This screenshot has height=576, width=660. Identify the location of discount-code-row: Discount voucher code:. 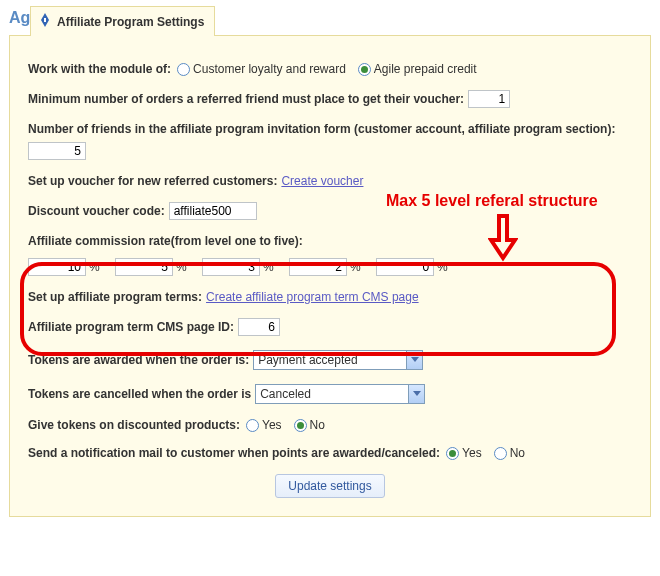
(330, 211).